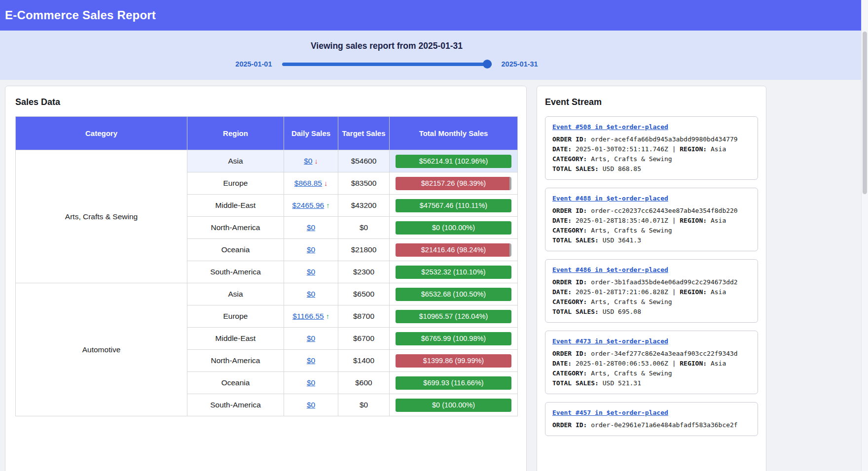 Image resolution: width=868 pixels, height=471 pixels. I want to click on monthly-sales-progress: $699.93 (116.66%), so click(454, 383).